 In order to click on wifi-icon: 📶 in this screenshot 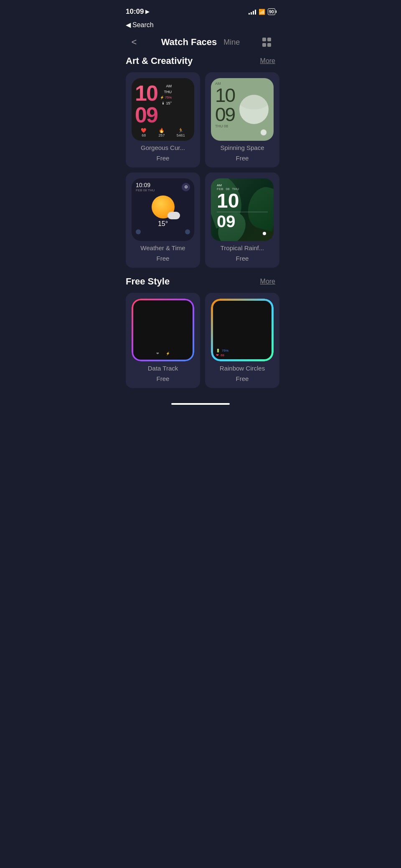, I will do `click(262, 12)`.